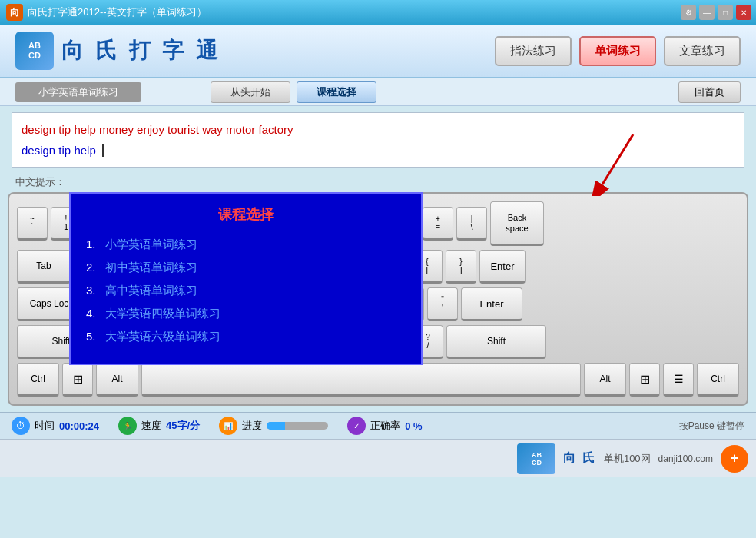 The height and width of the screenshot is (538, 756). Describe the element at coordinates (159, 426) in the screenshot. I see `speed-display: 🏃 速度 45字/分` at that location.